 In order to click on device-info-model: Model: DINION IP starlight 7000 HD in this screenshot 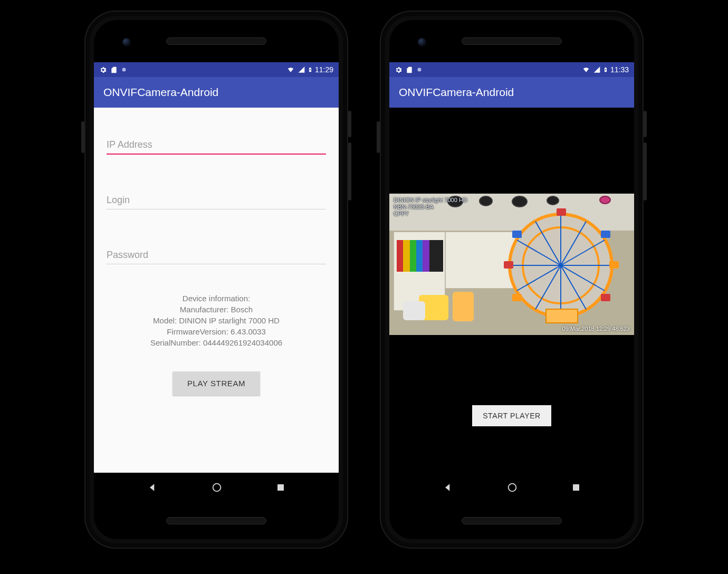, I will do `click(216, 321)`.